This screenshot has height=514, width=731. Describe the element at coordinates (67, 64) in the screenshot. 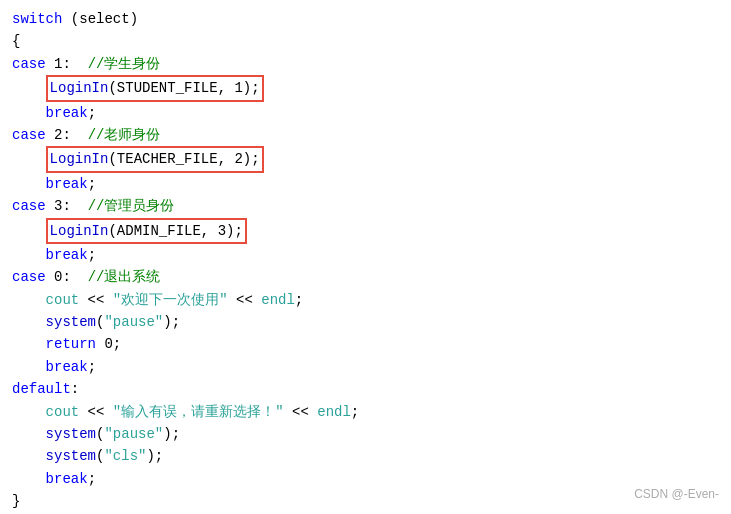

I see `text: 1:` at that location.